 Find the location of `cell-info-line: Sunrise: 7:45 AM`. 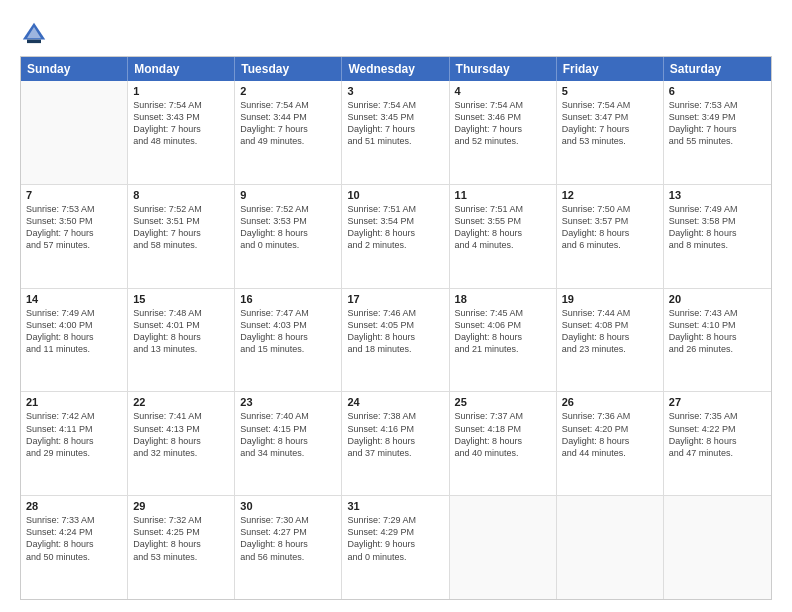

cell-info-line: Sunrise: 7:45 AM is located at coordinates (503, 313).